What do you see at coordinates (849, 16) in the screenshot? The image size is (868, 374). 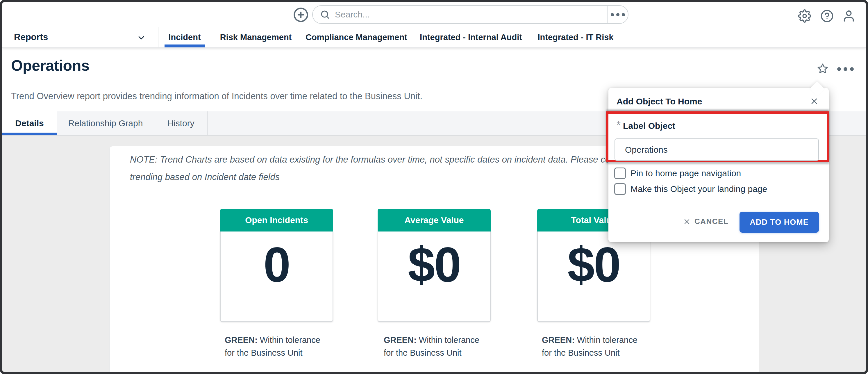 I see `user-icon` at bounding box center [849, 16].